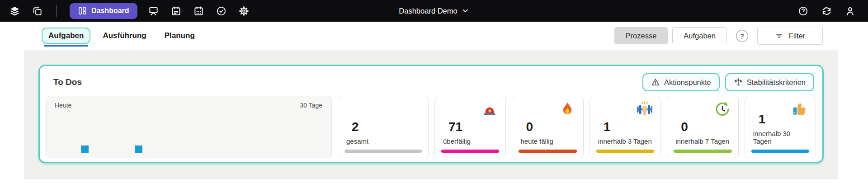  Describe the element at coordinates (800, 109) in the screenshot. I see `thumbs-up-icon` at that location.